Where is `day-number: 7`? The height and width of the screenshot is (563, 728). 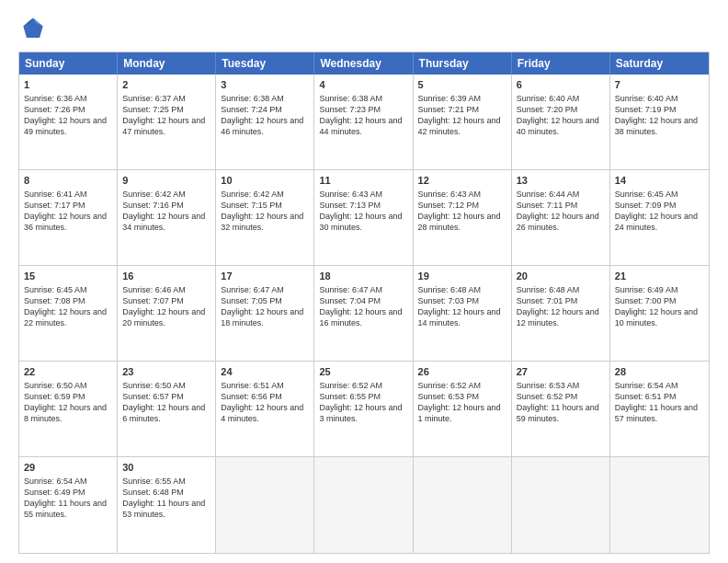
day-number: 7 is located at coordinates (660, 85).